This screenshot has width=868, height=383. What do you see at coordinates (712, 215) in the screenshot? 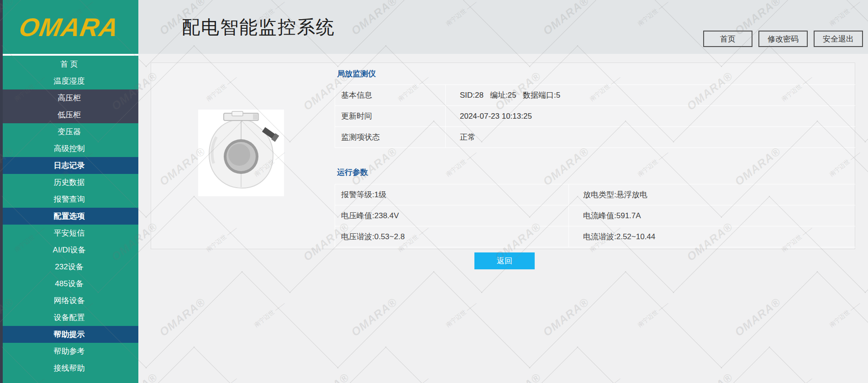
I see `param-cell: 电流峰值:591.7A` at bounding box center [712, 215].